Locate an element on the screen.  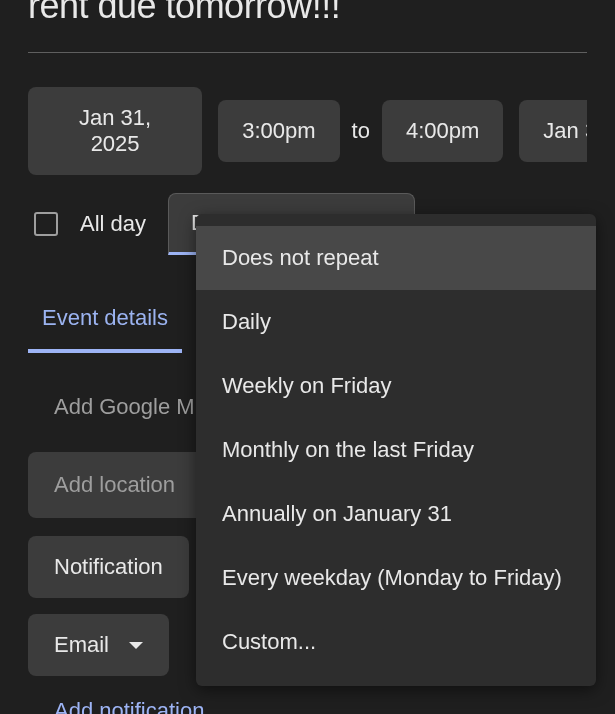
repeat-option-every-weekday: Every weekday (Monday to Friday) is located at coordinates (396, 578).